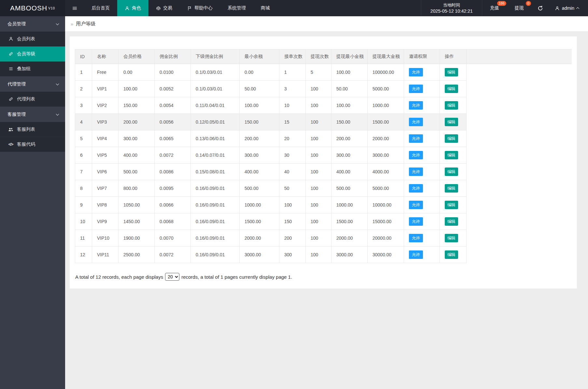  I want to click on nav-tab-help-center: 帮助中心, so click(200, 8).